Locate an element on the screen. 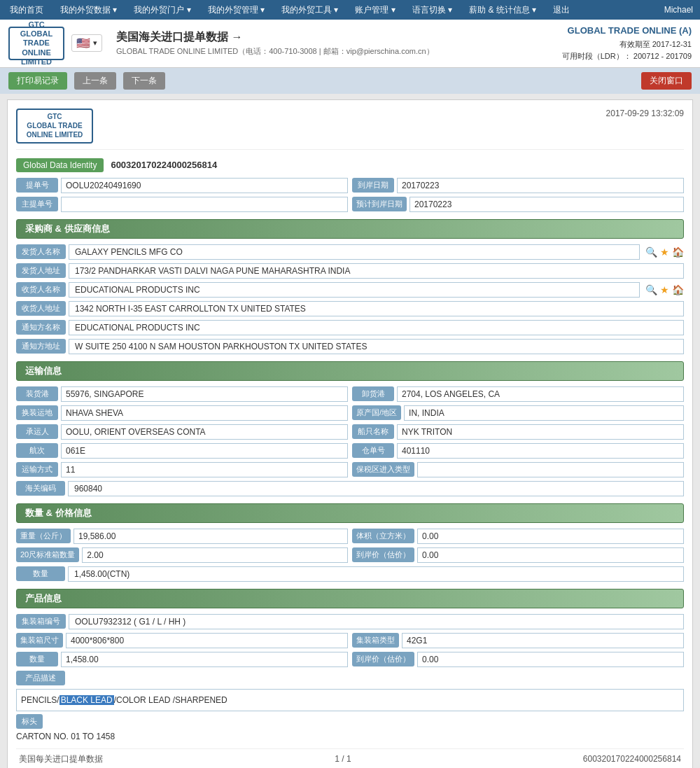  shipper-addr-row: 发货人地址 173/2 PANDHARKAR VASTI DALVI NAGA … is located at coordinates (350, 271).